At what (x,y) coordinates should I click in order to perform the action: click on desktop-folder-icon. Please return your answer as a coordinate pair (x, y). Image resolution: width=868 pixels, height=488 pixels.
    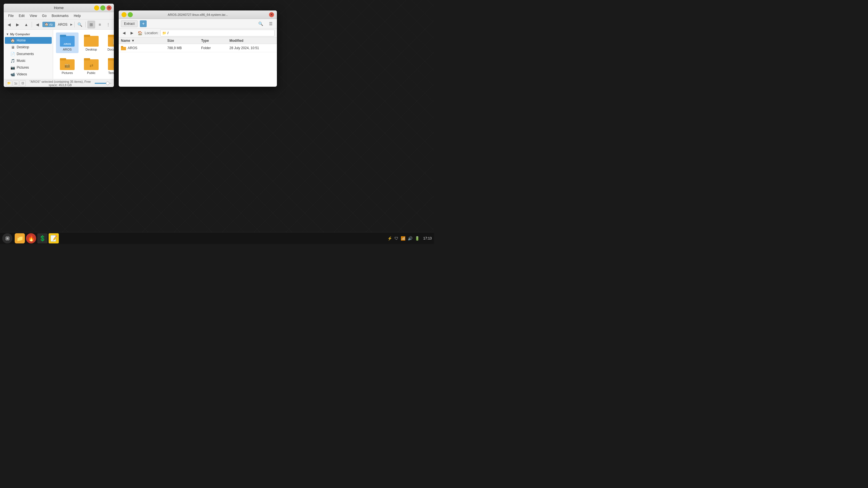
    Looking at the image, I should click on (91, 40).